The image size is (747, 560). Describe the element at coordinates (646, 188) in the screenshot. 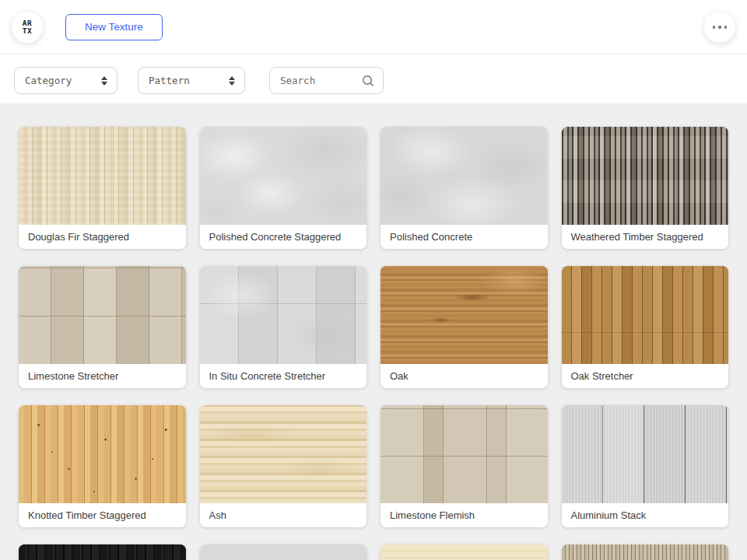

I see `texture-card-weathered-timber-staggered: Weathered Timber Staggered` at that location.